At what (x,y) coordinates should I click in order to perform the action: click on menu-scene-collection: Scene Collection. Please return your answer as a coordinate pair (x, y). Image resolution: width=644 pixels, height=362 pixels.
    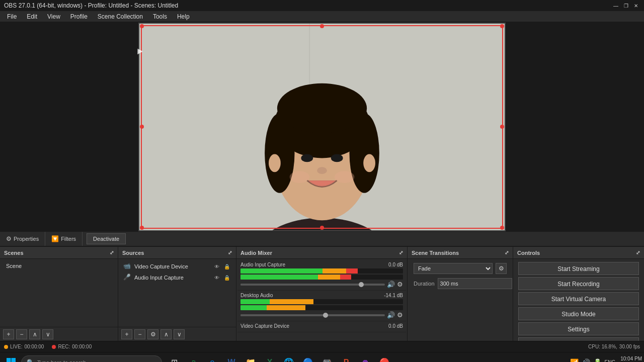
    Looking at the image, I should click on (120, 17).